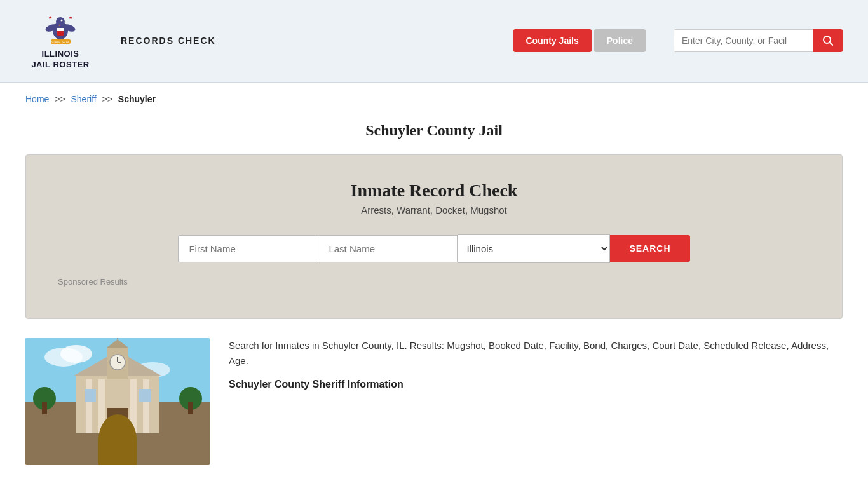 This screenshot has width=868, height=488. What do you see at coordinates (553, 41) in the screenshot?
I see `county-jails-button: County Jails` at bounding box center [553, 41].